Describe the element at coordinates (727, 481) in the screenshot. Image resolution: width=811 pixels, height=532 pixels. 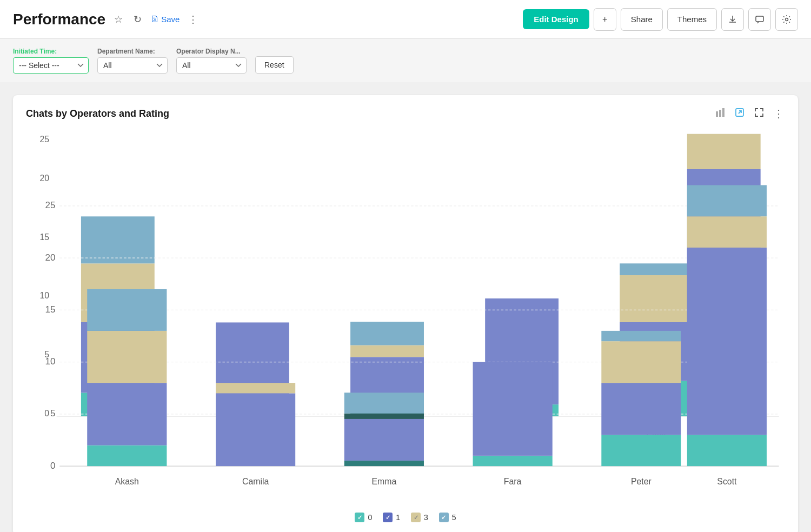
I see `svg-text: Scott` at that location.